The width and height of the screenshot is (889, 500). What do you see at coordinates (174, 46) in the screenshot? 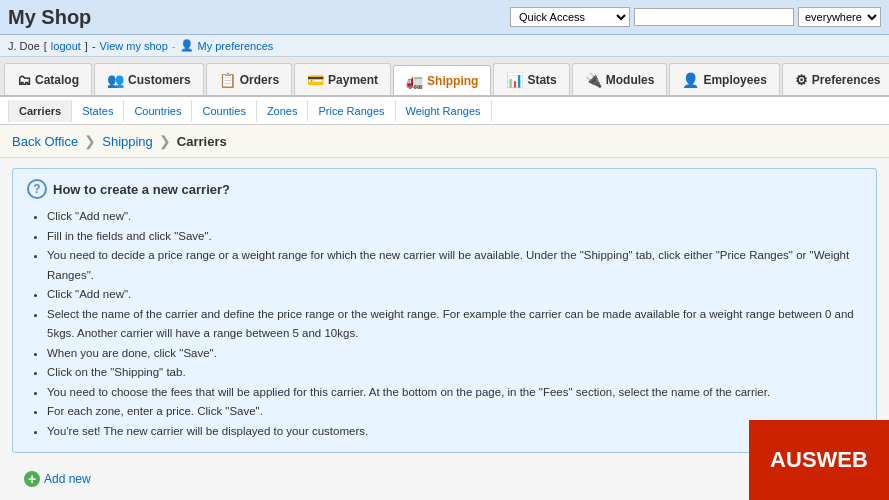
I see `separator2: -` at bounding box center [174, 46].